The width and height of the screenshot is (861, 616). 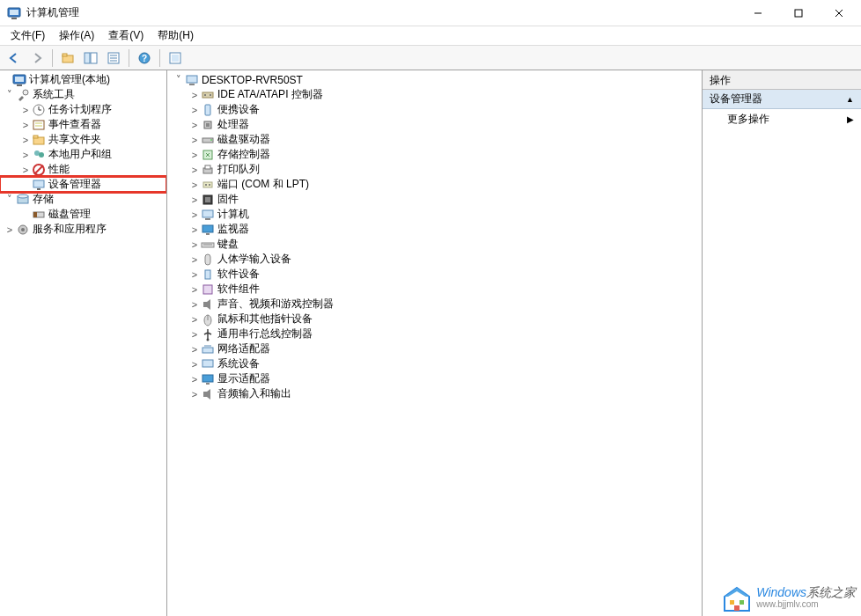 What do you see at coordinates (430, 58) in the screenshot?
I see `toolbar: ?` at bounding box center [430, 58].